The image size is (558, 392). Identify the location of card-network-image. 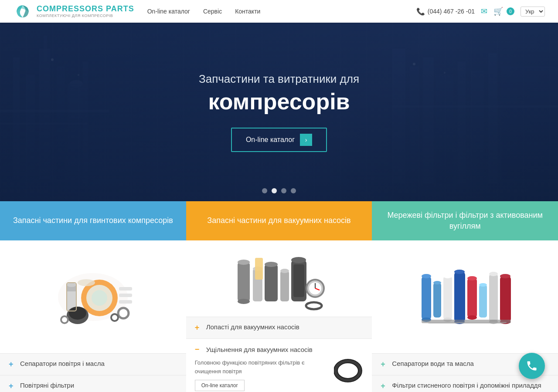
(465, 297).